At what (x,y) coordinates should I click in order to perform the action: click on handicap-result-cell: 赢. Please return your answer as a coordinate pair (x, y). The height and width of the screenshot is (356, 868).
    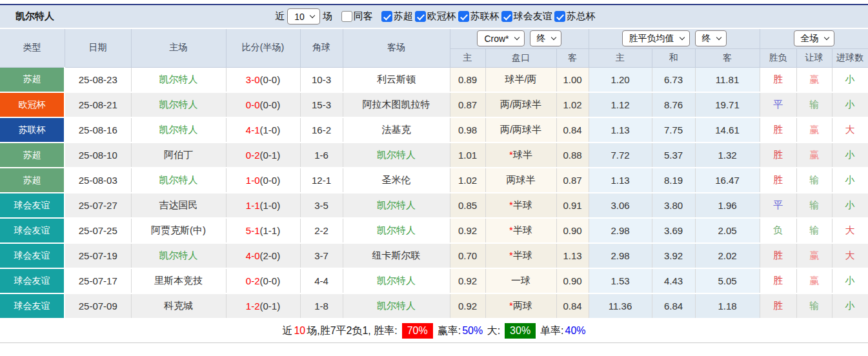
    Looking at the image, I should click on (814, 281).